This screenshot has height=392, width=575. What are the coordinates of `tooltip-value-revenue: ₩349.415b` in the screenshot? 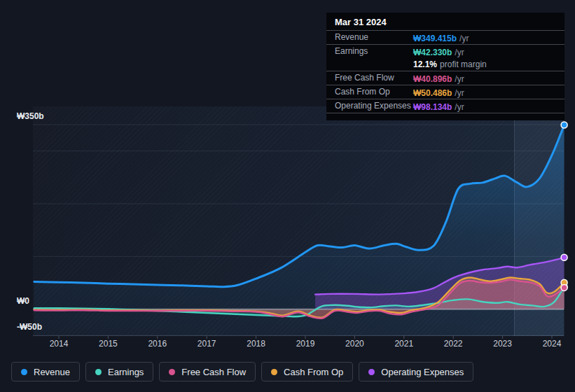 It's located at (435, 38).